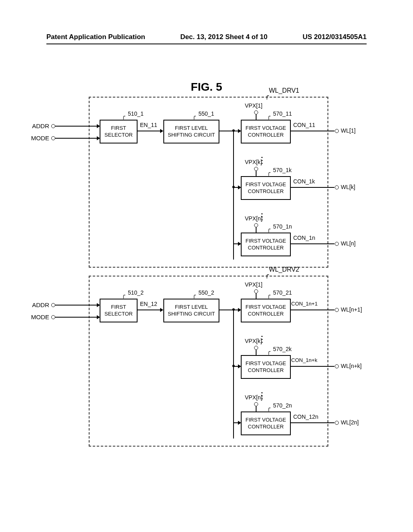 This screenshot has height=532, width=413. What do you see at coordinates (337, 131) in the screenshot?
I see `wl1-1-port-icon` at bounding box center [337, 131].